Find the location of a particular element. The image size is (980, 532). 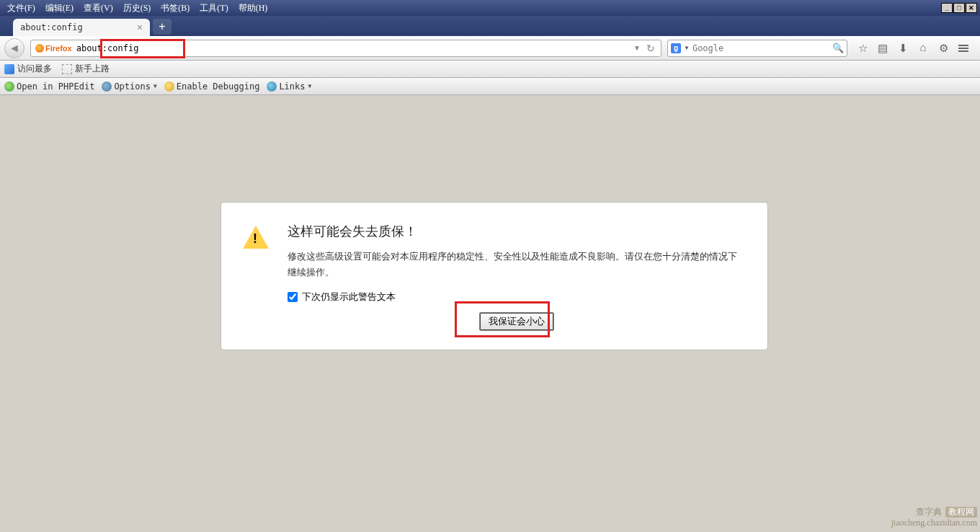

bookmark-star-icon: ☆ is located at coordinates (863, 48).